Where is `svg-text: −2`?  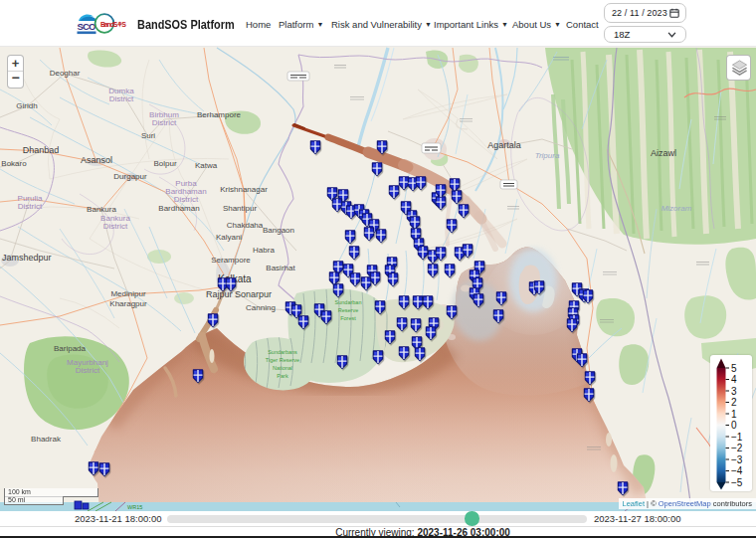 svg-text: −2 is located at coordinates (737, 448).